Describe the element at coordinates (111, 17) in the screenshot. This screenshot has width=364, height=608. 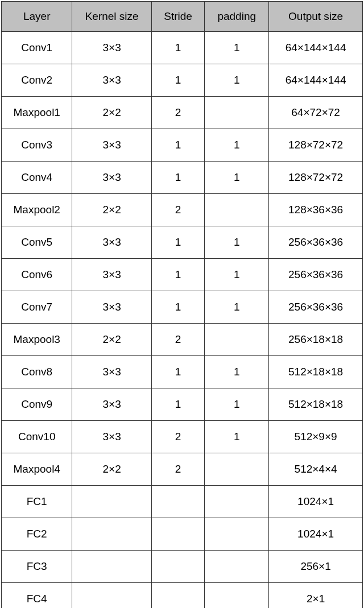
I see `header-kernel-size: Kernel size` at that location.